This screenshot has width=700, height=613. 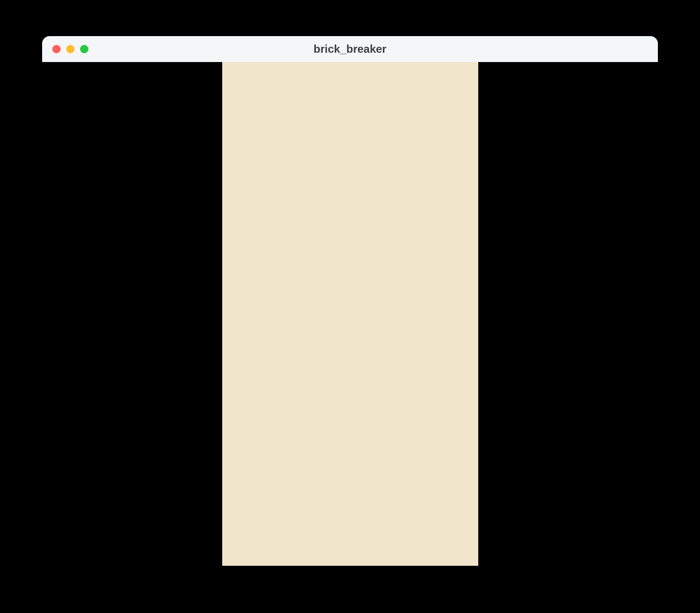 What do you see at coordinates (84, 49) in the screenshot?
I see `zoom-icon` at bounding box center [84, 49].